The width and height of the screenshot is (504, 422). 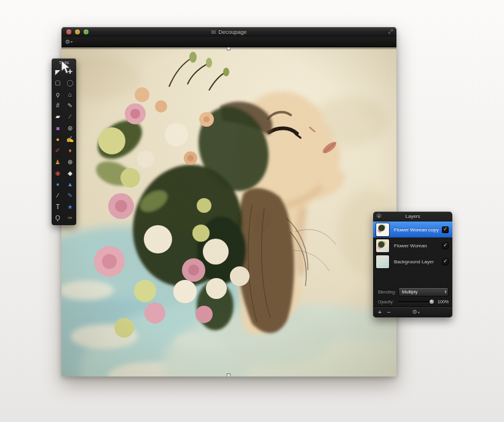 I want to click on layers-footer: + − ⚙ ▾, so click(x=413, y=312).